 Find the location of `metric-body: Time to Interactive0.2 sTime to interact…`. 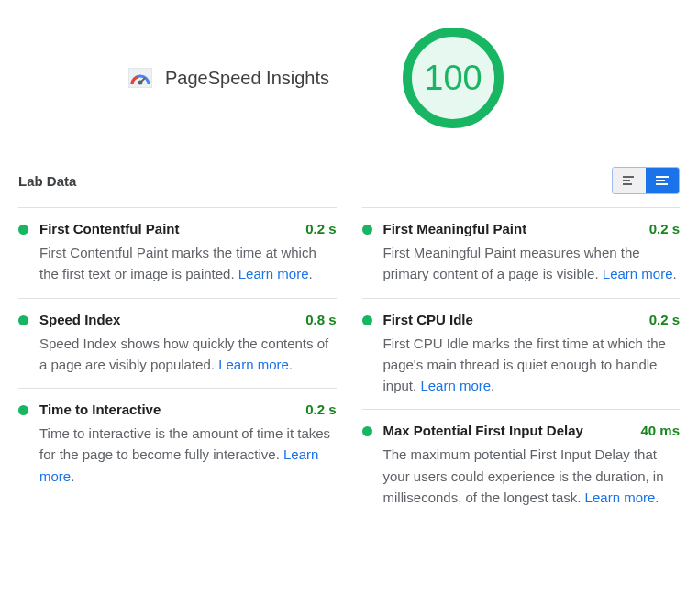

metric-body: Time to Interactive0.2 sTime to interact… is located at coordinates (188, 444).